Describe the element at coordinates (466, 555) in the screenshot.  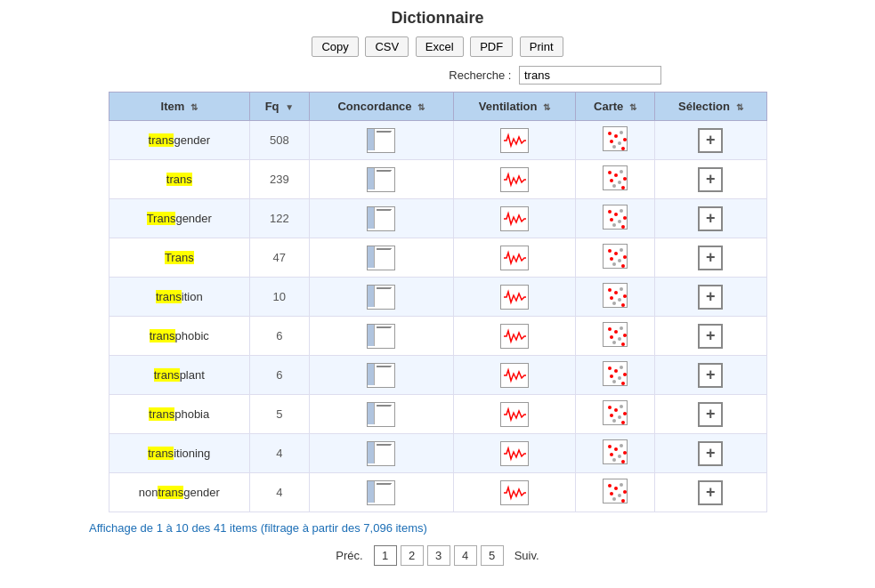
I see `page-4-button: 4` at that location.